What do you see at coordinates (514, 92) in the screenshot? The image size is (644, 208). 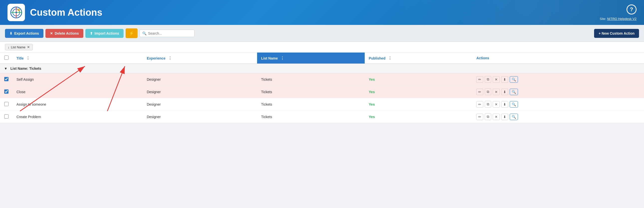 I see `view-button-2: 🔍` at bounding box center [514, 92].